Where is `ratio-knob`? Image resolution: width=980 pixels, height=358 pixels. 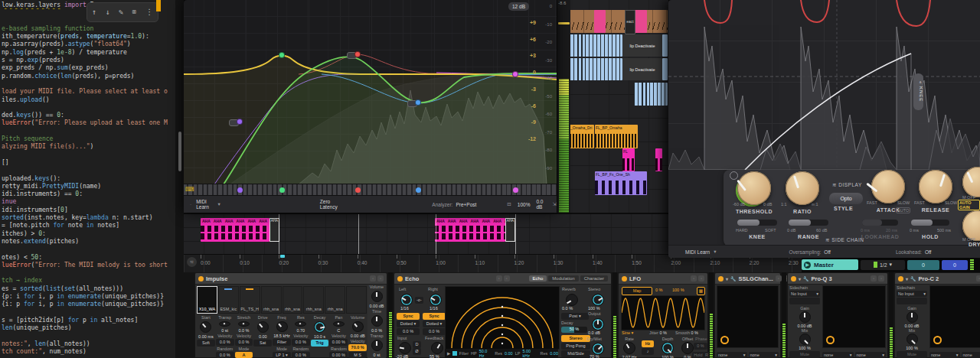 ratio-knob is located at coordinates (802, 188).